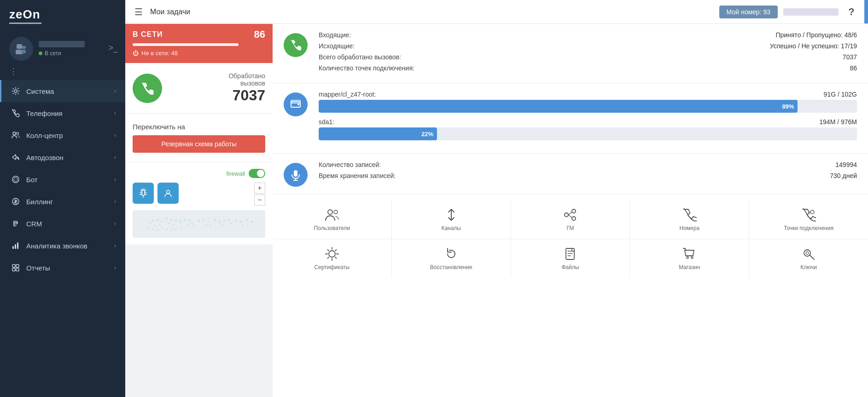  Describe the element at coordinates (689, 228) in the screenshot. I see `numbers-grid-label: Номера` at that location.